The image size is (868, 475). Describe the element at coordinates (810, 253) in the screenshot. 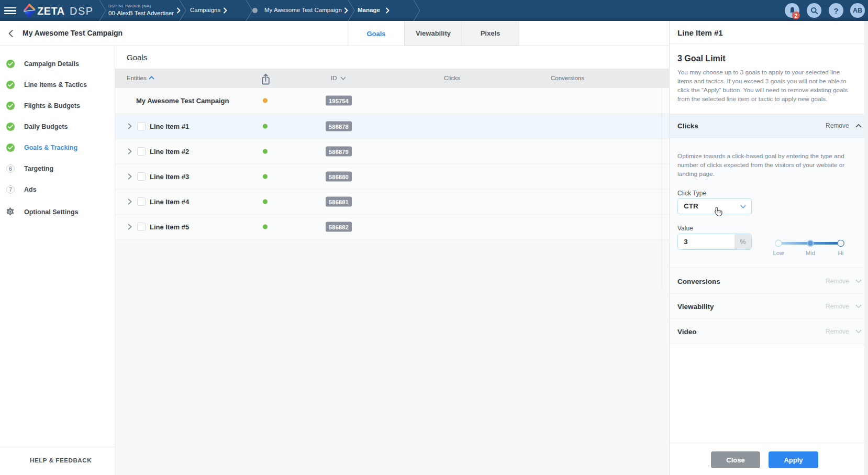

I see `svg-text: Mid` at that location.